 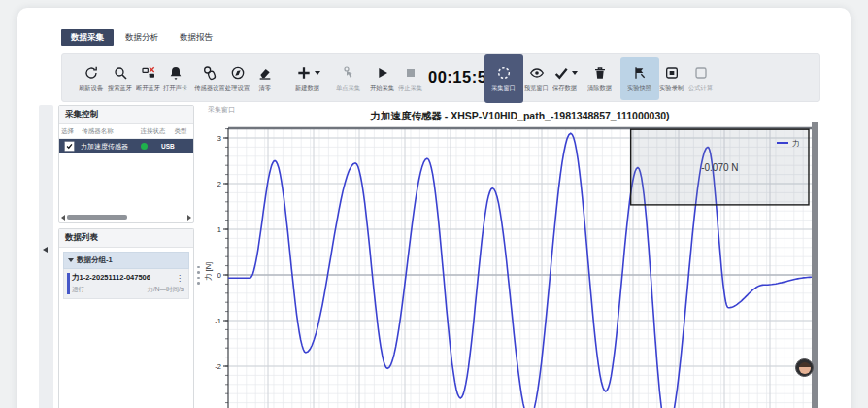 I want to click on point-icon, so click(x=349, y=73).